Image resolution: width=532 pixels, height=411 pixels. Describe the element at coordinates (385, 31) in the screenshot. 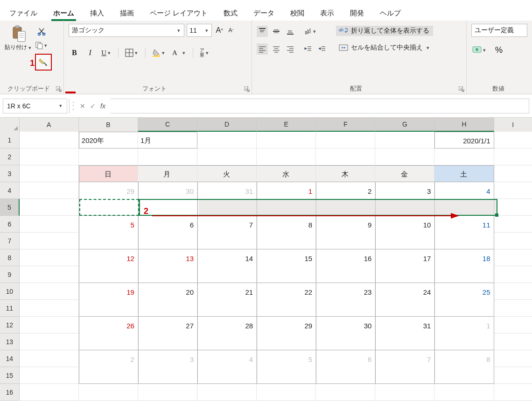

I see `wrap-text-button: ab 折り返して全体を表示する` at that location.